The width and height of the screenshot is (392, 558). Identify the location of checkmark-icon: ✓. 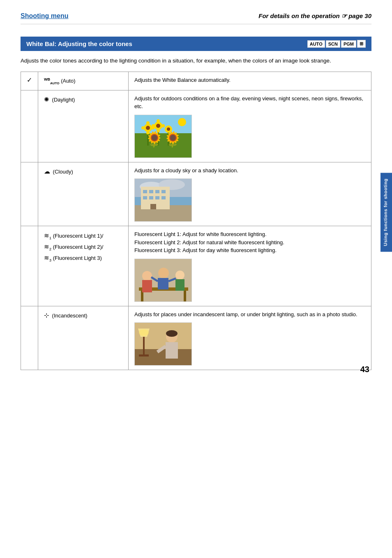
(30, 80).